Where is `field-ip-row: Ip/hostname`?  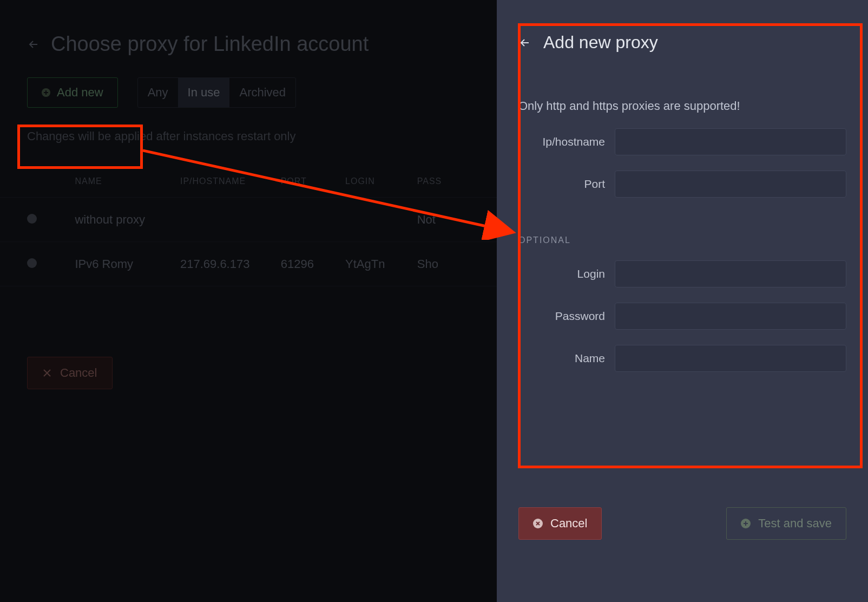
field-ip-row: Ip/hostname is located at coordinates (682, 142).